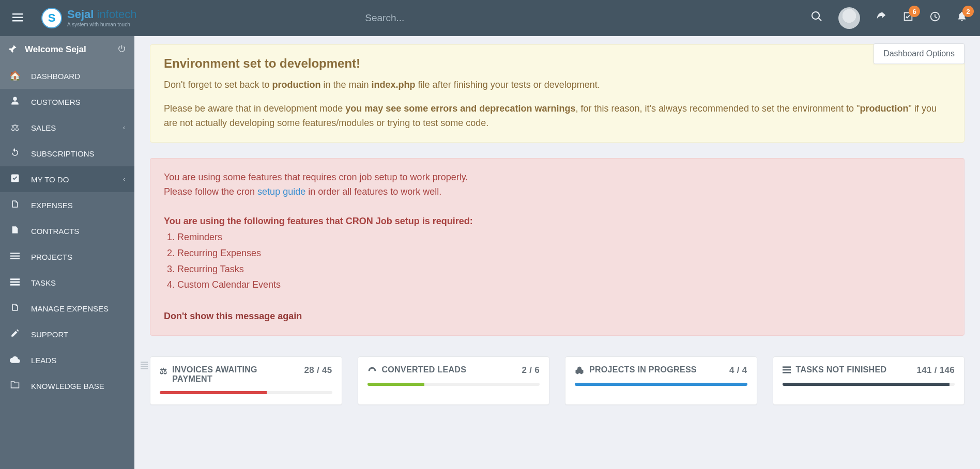 The width and height of the screenshot is (980, 469). I want to click on stats-row: ⚖ INVOICES AWAITING PAYMENT 28 / 45 CONV…, so click(557, 381).